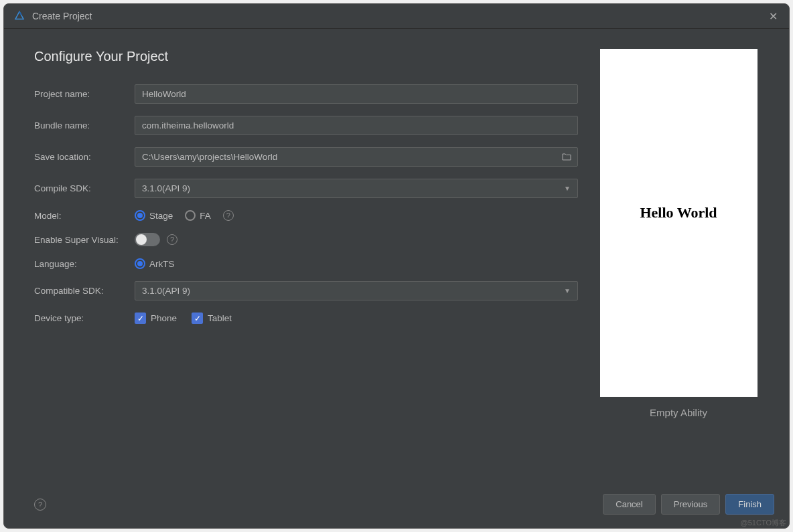  What do you see at coordinates (190, 215) in the screenshot?
I see `radio-unchecked-icon` at bounding box center [190, 215].